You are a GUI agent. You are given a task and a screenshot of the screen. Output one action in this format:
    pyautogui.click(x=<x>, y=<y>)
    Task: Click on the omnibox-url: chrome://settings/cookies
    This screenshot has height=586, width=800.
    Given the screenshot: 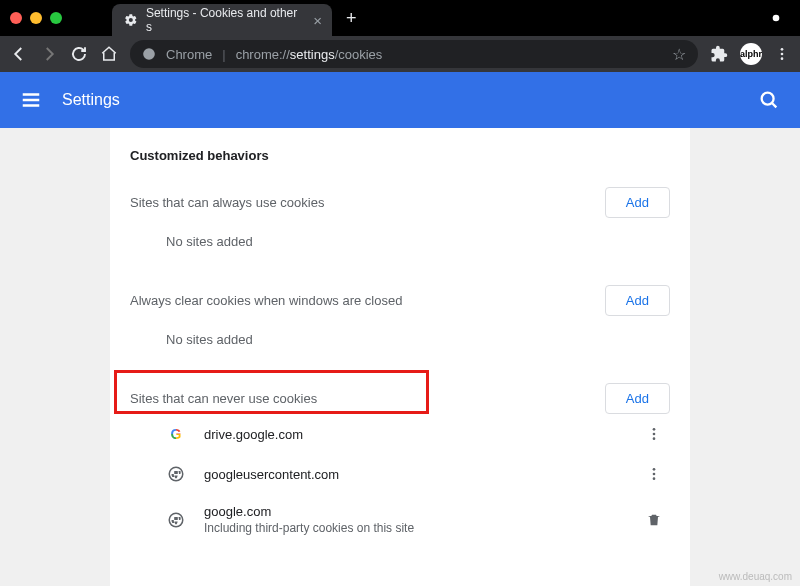 What is the action you would take?
    pyautogui.click(x=310, y=54)
    